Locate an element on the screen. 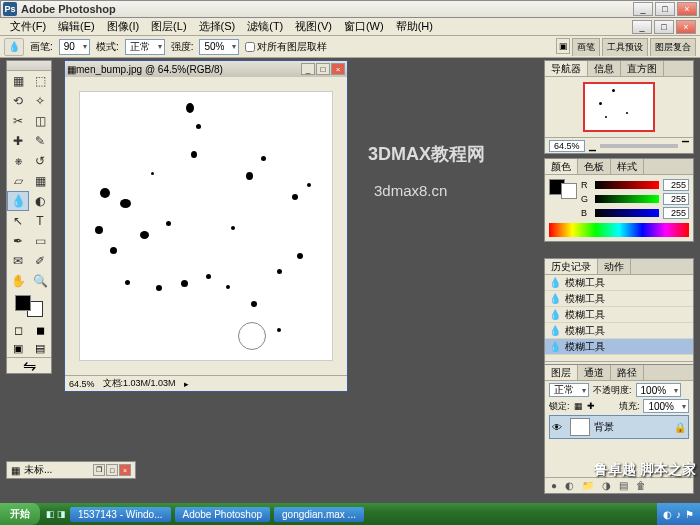 This screenshot has height=525, width=700. styles-tab: 样式 is located at coordinates (628, 166).